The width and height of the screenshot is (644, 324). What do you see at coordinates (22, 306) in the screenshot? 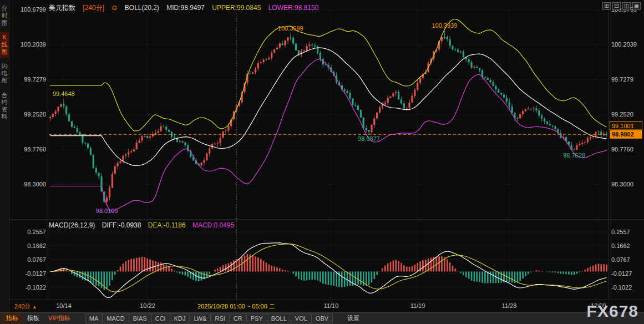
I see `period-selector-label: 240分` at bounding box center [22, 306].